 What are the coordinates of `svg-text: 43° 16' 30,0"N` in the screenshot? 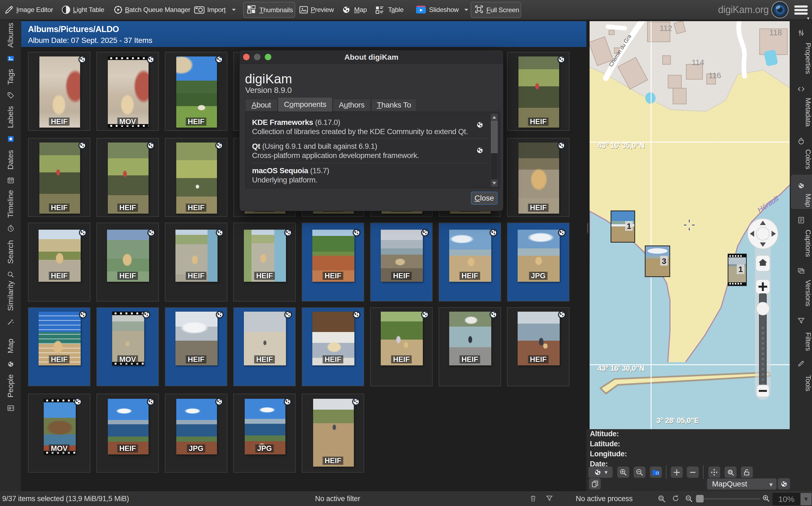 It's located at (621, 368).